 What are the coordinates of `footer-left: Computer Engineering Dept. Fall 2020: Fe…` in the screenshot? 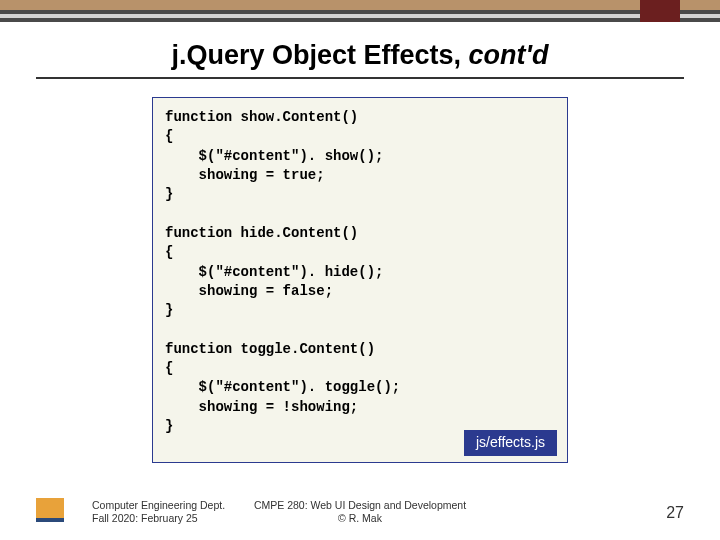 It's located at (158, 512).